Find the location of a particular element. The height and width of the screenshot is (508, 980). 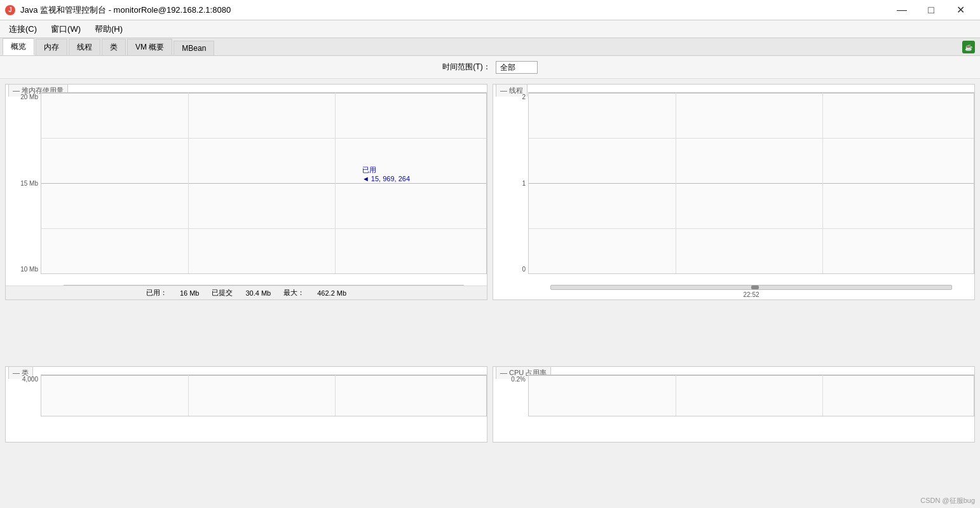

watermark: CSDN @征服bug is located at coordinates (948, 501).